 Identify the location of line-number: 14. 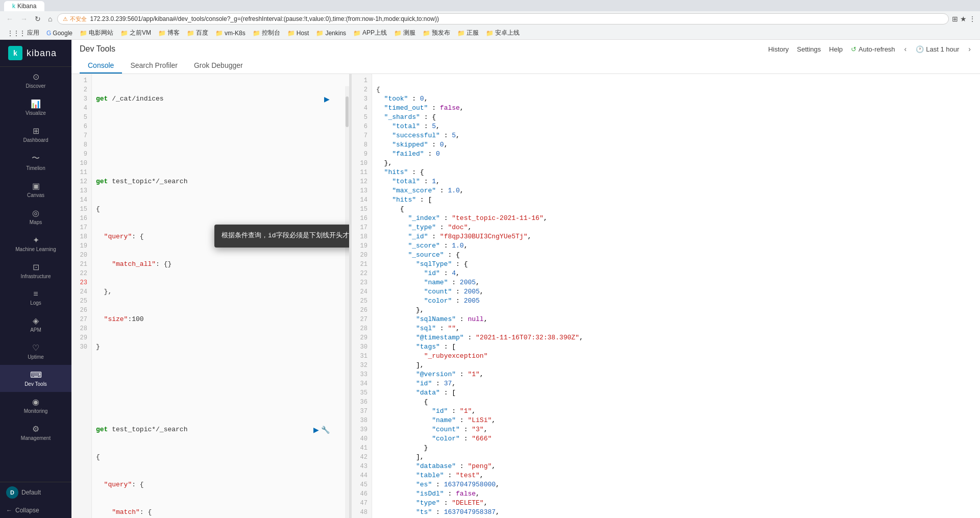
(361, 200).